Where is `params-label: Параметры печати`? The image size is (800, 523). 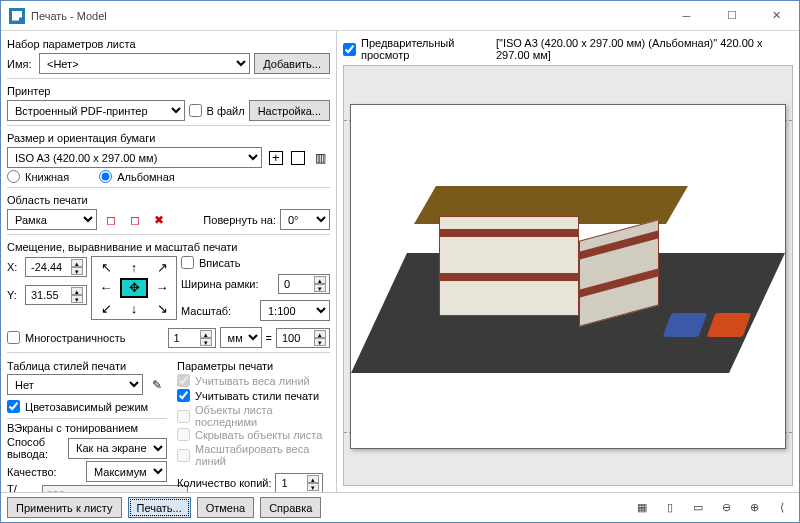 params-label: Параметры печати is located at coordinates (254, 366).